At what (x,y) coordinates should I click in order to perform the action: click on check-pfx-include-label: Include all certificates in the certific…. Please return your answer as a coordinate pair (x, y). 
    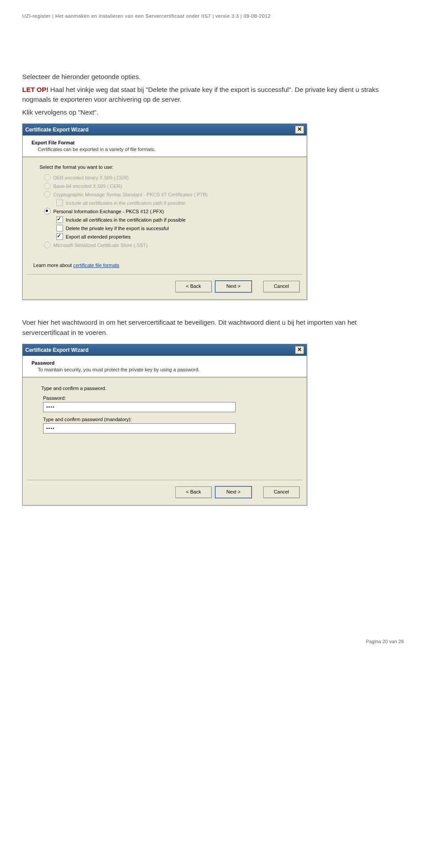
    Looking at the image, I should click on (126, 220).